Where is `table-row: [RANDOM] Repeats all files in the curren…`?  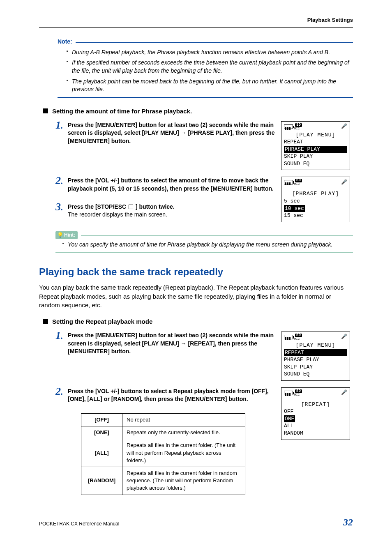
table-row: [RANDOM] Repeats all files in the curren… is located at coordinates (164, 481).